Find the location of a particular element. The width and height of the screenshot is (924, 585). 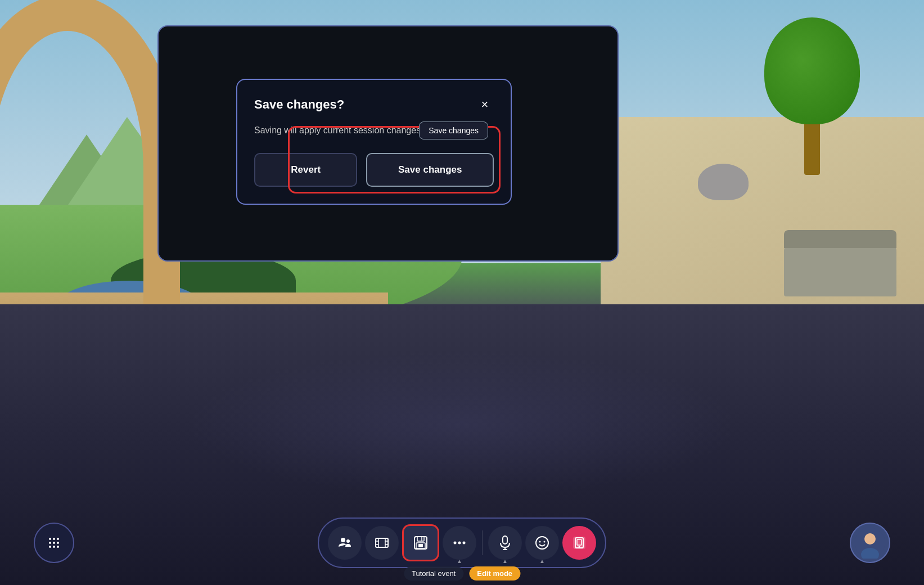

leave-button is located at coordinates (579, 543).